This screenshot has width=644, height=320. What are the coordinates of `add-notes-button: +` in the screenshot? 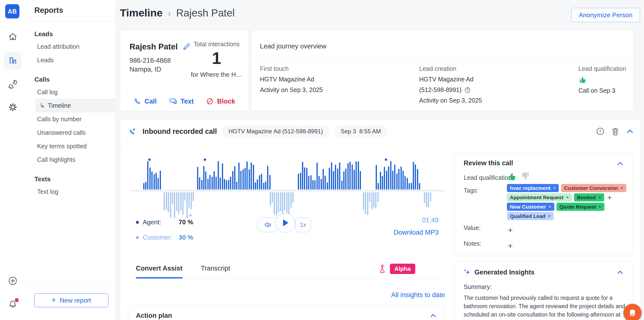 It's located at (510, 246).